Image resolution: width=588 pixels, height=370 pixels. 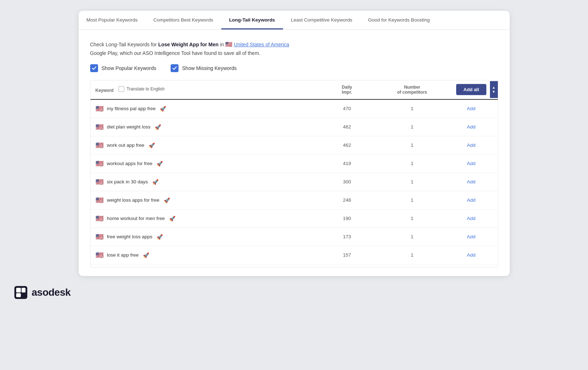 I want to click on num-competitors-1: 1, so click(x=412, y=127).